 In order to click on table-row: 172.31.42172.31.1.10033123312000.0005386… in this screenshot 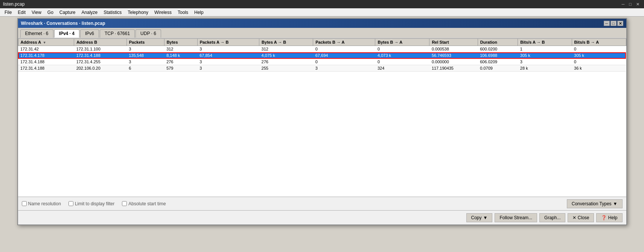, I will do `click(322, 49)`.